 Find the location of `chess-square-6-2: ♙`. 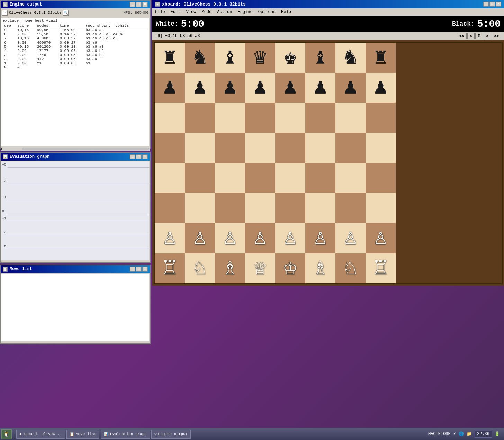

chess-square-6-2: ♙ is located at coordinates (230, 238).